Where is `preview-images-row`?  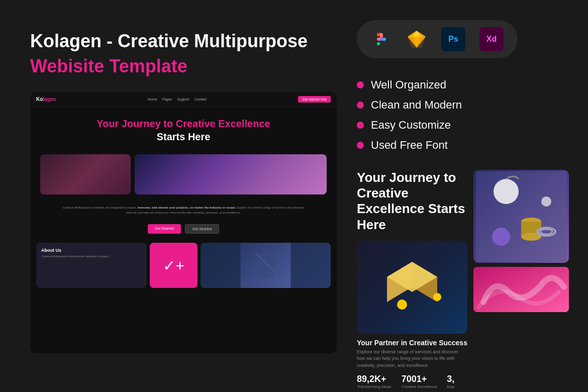 preview-images-row is located at coordinates (183, 174).